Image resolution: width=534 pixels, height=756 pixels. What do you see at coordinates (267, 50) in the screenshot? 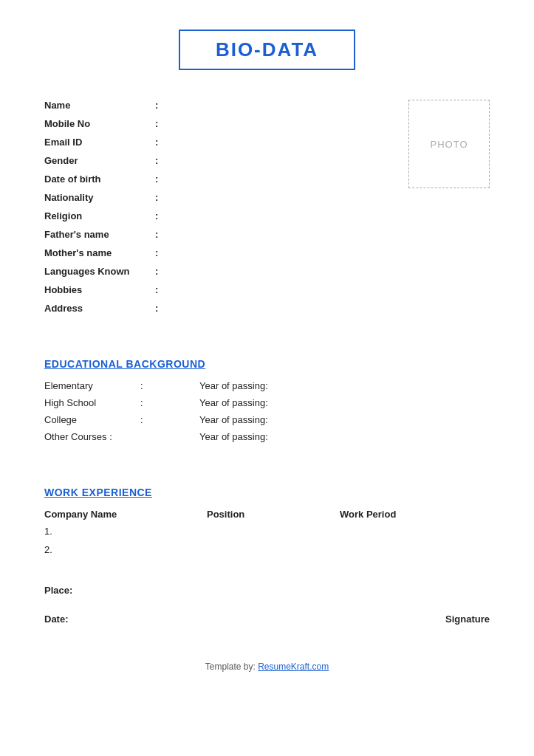
I see `title-box: BIO-DATA` at bounding box center [267, 50].